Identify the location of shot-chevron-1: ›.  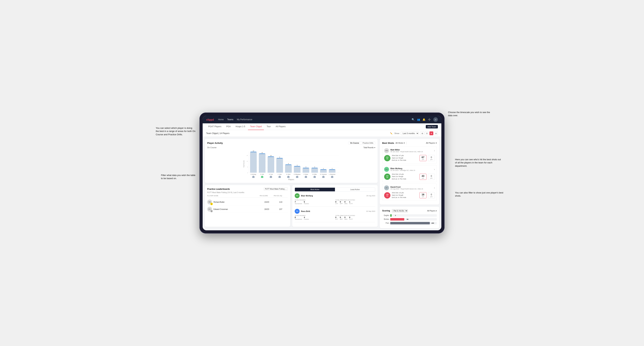
(434, 151).